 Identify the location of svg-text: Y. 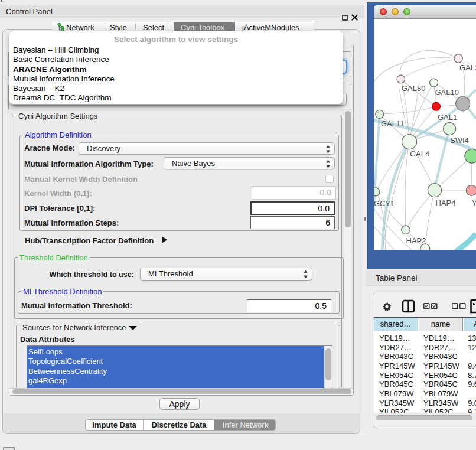
(474, 203).